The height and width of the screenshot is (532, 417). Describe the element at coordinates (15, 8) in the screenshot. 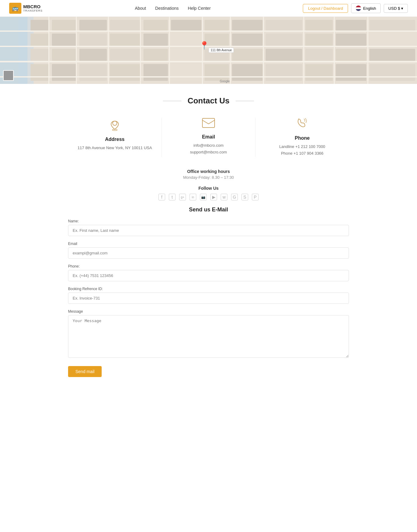

I see `logo-box: 🚌` at that location.